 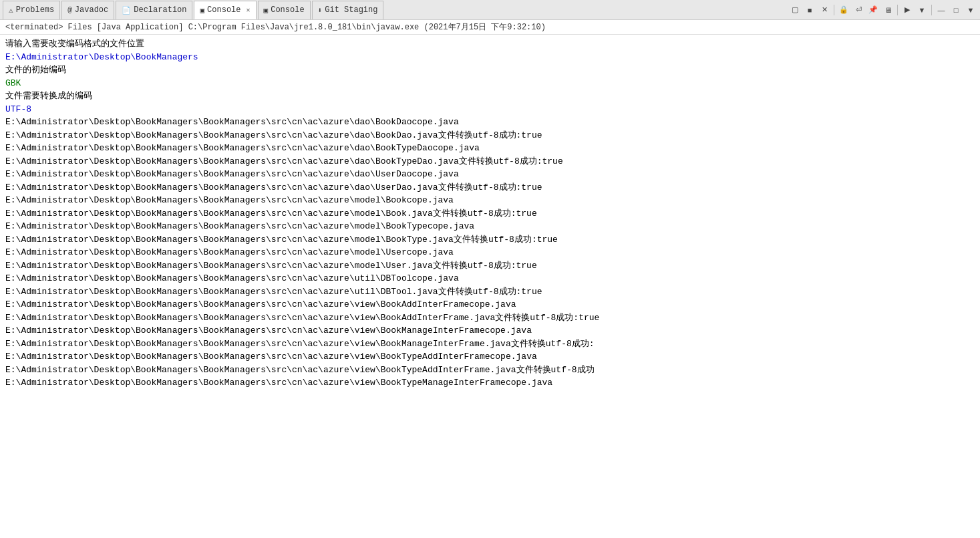 I want to click on tab-declaration-label: Declaration, so click(x=160, y=10).